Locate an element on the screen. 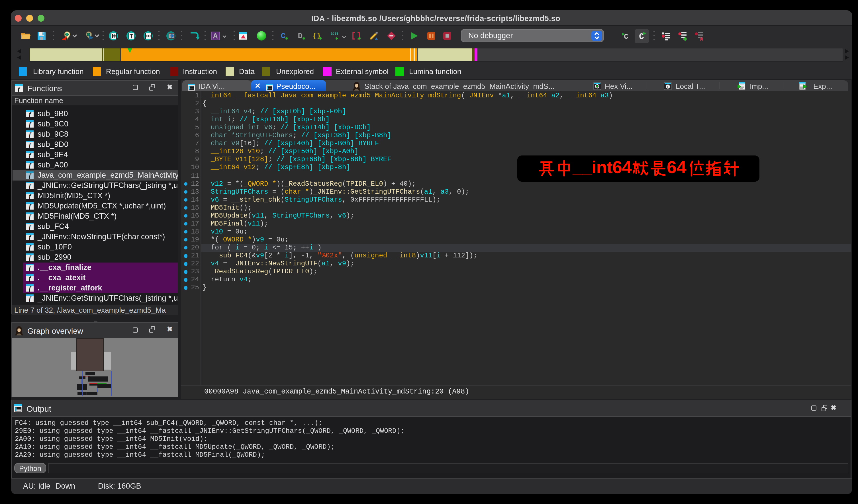 The image size is (858, 504). svg-text: 010 is located at coordinates (148, 36).